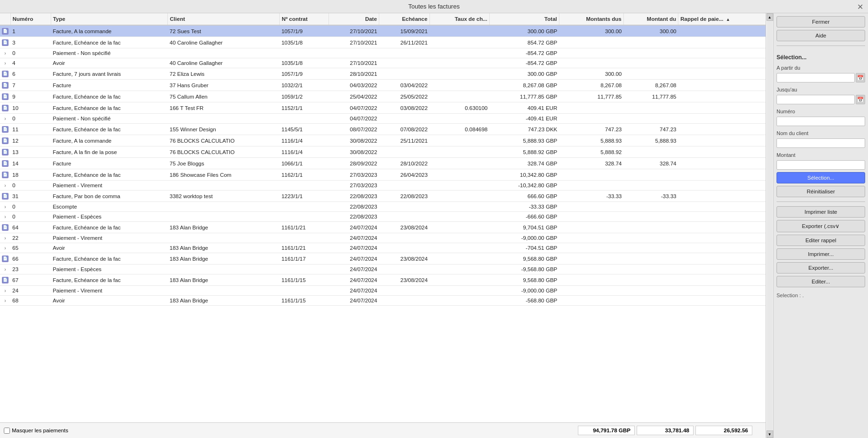 This screenshot has width=868, height=438. I want to click on close-icon: ✕, so click(860, 7).